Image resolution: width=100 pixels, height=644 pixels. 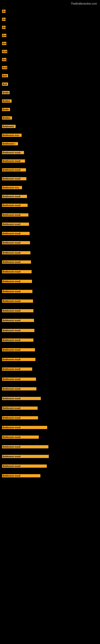 I want to click on site-title: TheBottlenecker.com, so click(x=84, y=4).